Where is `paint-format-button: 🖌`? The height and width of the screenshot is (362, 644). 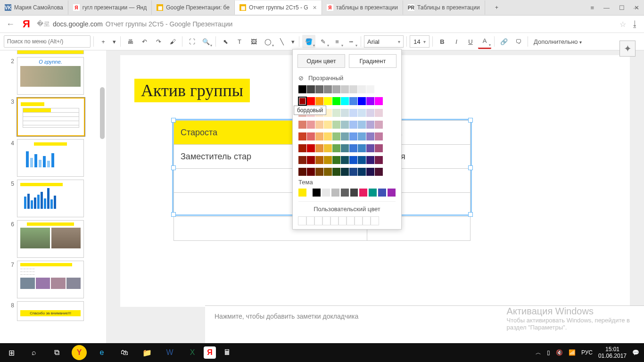
paint-format-button: 🖌 is located at coordinates (173, 41).